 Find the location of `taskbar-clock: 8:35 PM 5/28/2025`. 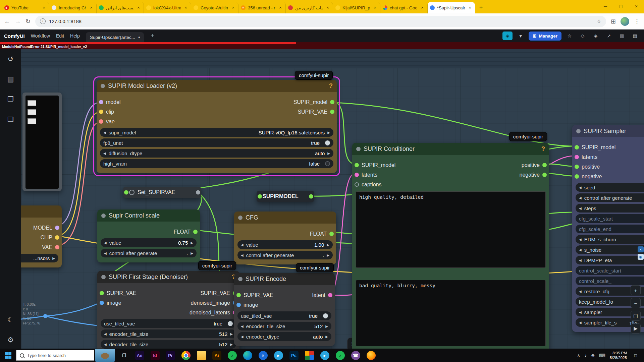

taskbar-clock: 8:35 PM 5/28/2025 is located at coordinates (619, 355).